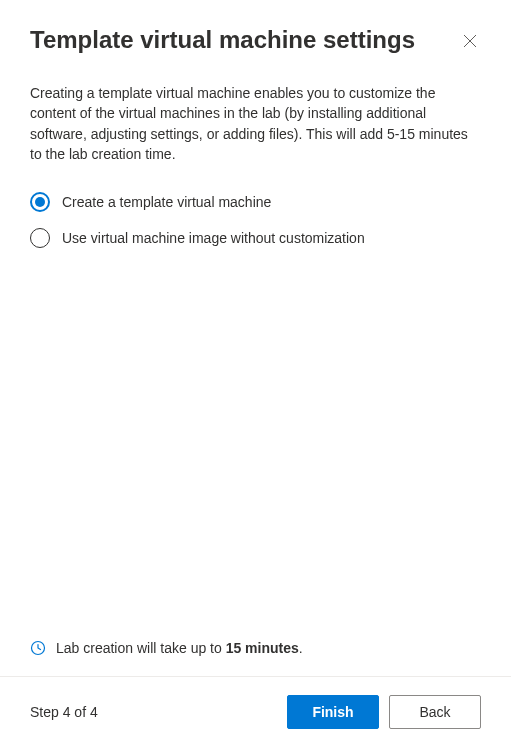 This screenshot has width=511, height=747. What do you see at coordinates (256, 124) in the screenshot?
I see `description-text: Creating a template virtual machine enab…` at bounding box center [256, 124].